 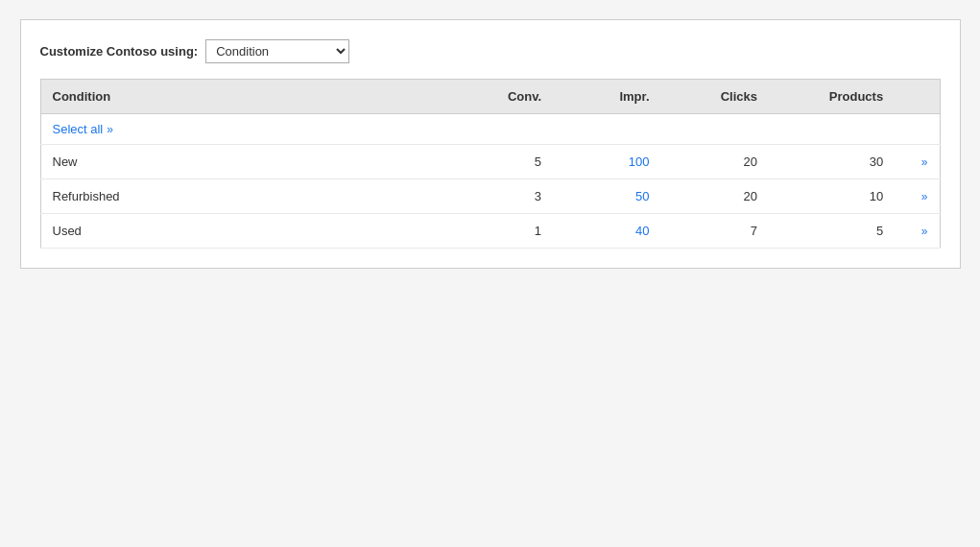 What do you see at coordinates (490, 197) in the screenshot?
I see `table-row: Refurbished 3 50 20 10 »` at bounding box center [490, 197].